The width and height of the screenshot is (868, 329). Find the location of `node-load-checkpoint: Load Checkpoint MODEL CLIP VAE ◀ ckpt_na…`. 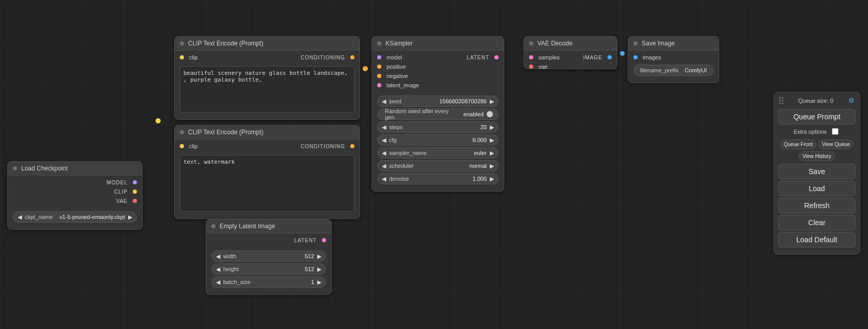

node-load-checkpoint: Load Checkpoint MODEL CLIP VAE ◀ ckpt_na… is located at coordinates (75, 195).